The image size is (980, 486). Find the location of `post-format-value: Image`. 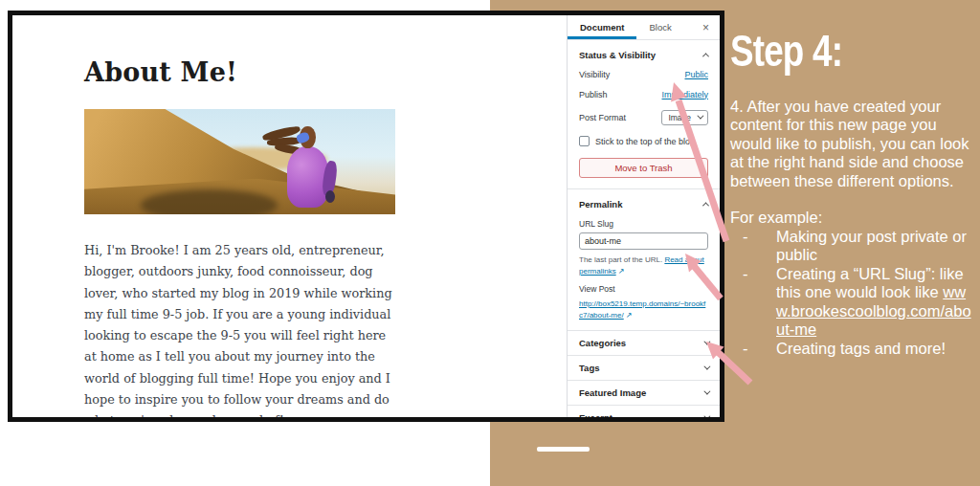

post-format-value: Image is located at coordinates (679, 118).